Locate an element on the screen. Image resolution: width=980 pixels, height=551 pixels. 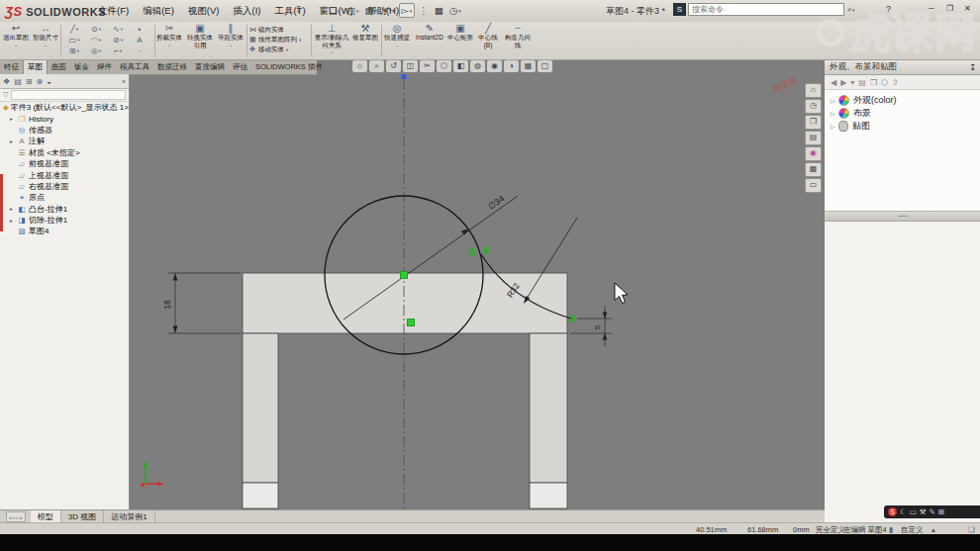
exit-sketch-button: ↩ 退出草图 ⌄ is located at coordinates (16, 40).